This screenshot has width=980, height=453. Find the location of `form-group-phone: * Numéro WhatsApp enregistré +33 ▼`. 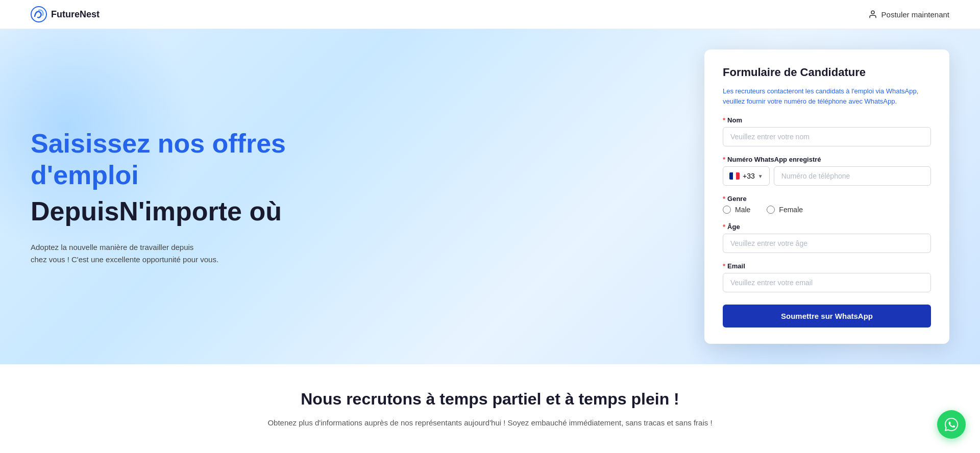

form-group-phone: * Numéro WhatsApp enregistré +33 ▼ is located at coordinates (827, 170).